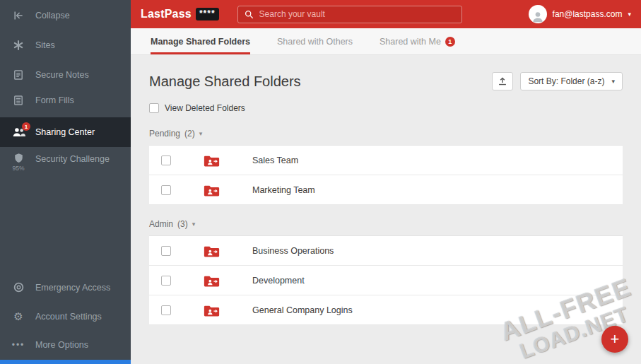  I want to click on plus-icon: +, so click(615, 339).